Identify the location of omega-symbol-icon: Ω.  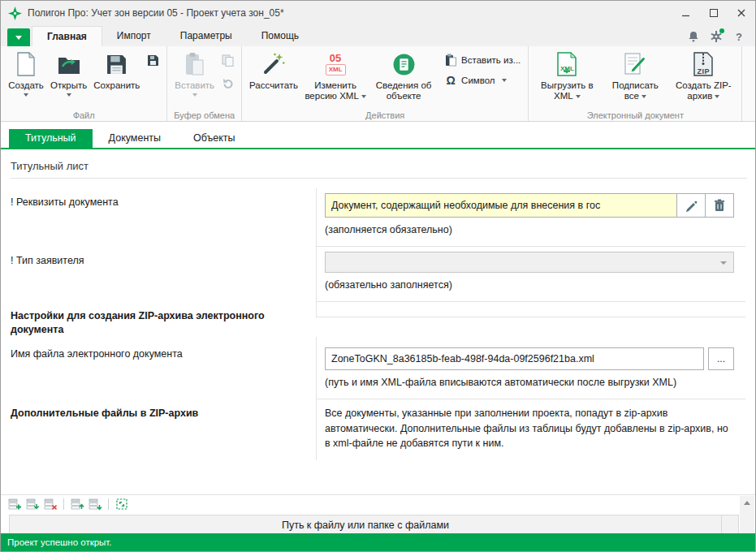
(451, 80).